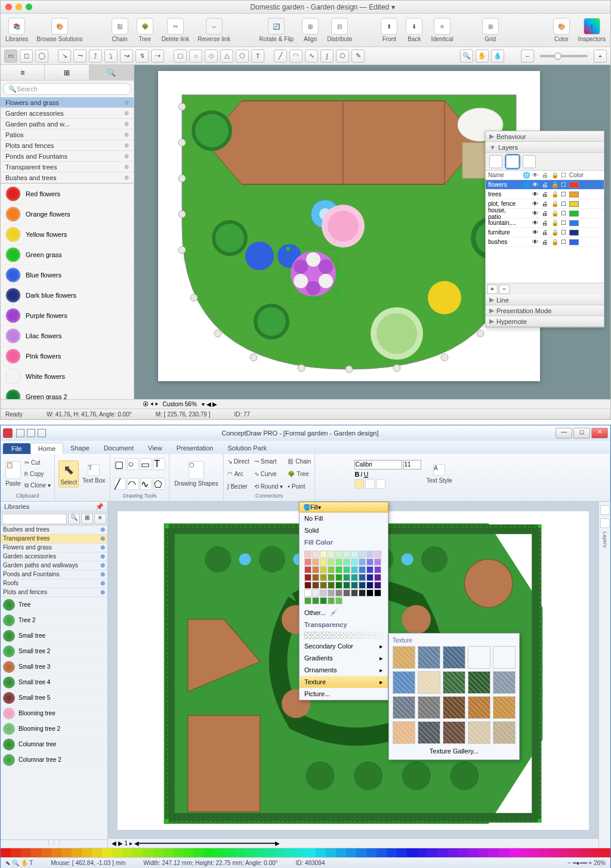 This screenshot has height=868, width=611. I want to click on layer-fountain-: fountain,...👁🖨🔒☐, so click(545, 223).